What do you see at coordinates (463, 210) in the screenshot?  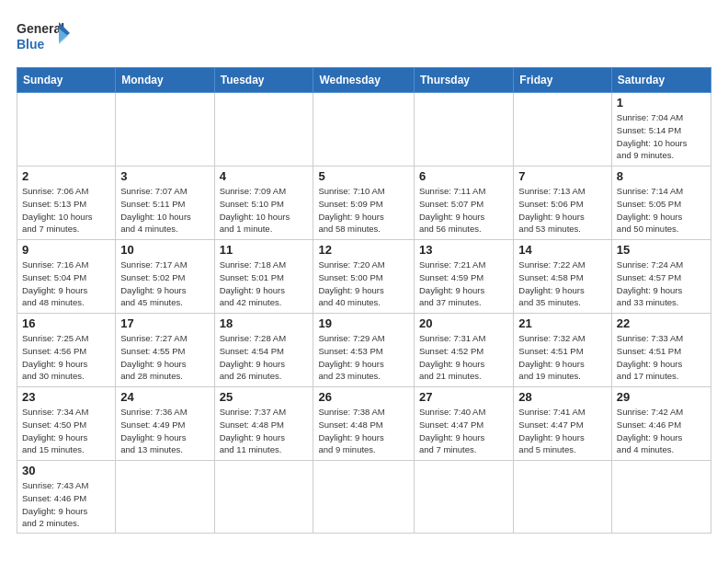 I see `day-info: Sunrise: 7:11 AM Sunset: 5:07 PM Dayligh…` at bounding box center [463, 210].